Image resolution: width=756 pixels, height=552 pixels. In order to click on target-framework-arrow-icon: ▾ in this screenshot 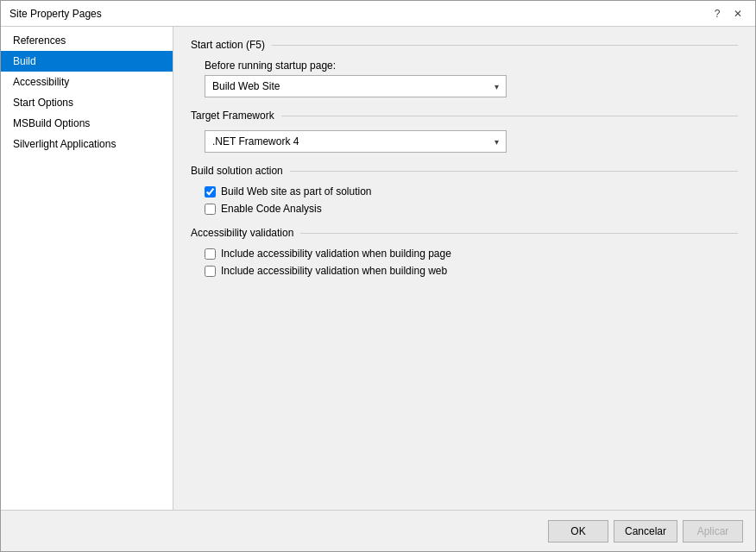, I will do `click(497, 141)`.